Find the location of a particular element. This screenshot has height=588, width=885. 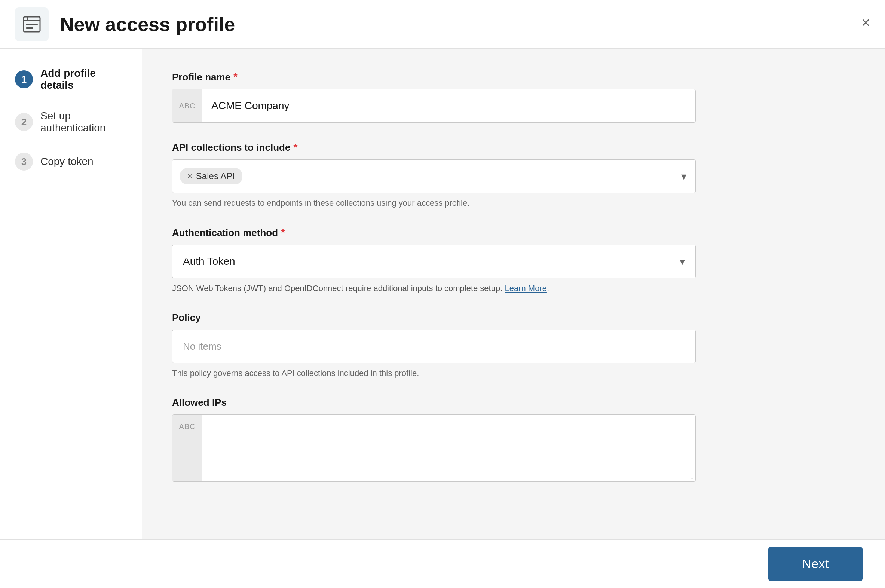

policy-label: Policy is located at coordinates (514, 318).